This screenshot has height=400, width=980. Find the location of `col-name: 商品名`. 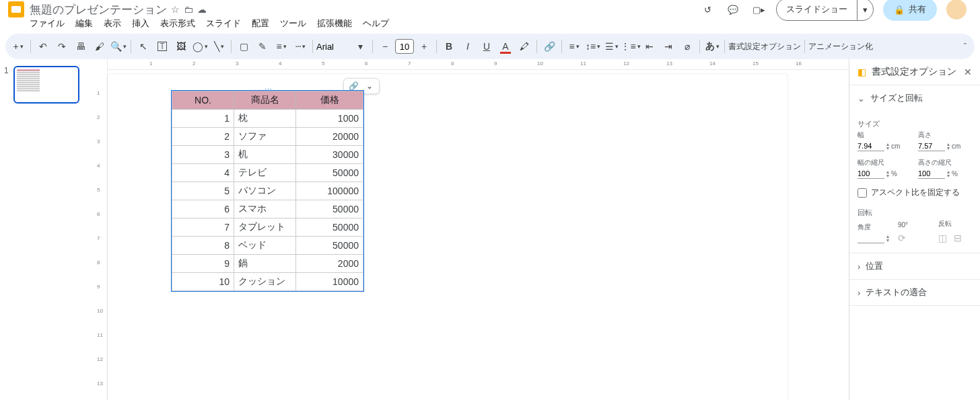

col-name: 商品名 is located at coordinates (265, 101).